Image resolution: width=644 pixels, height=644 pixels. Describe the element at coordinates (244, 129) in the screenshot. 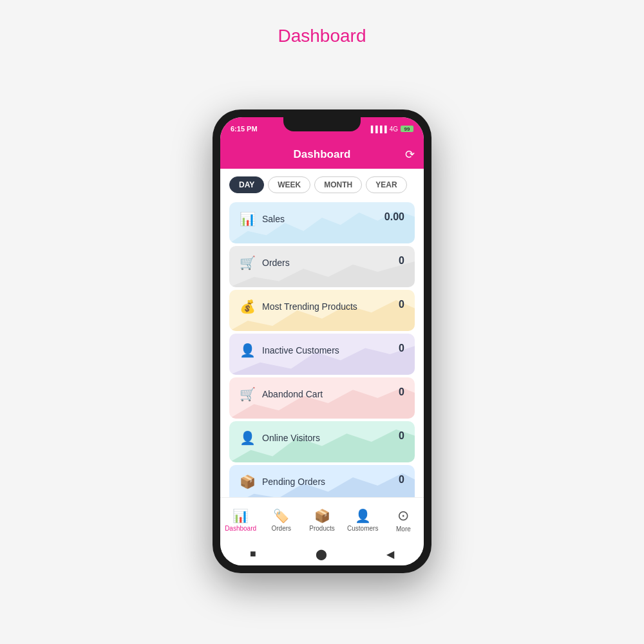

I see `status-time: 6:15 PM` at that location.